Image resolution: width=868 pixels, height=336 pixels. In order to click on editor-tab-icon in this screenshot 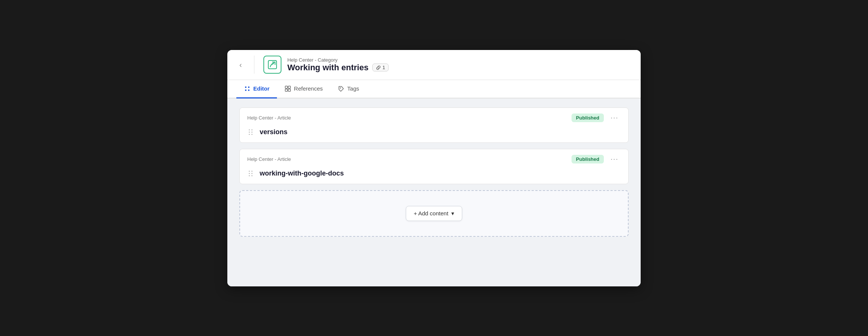, I will do `click(247, 89)`.